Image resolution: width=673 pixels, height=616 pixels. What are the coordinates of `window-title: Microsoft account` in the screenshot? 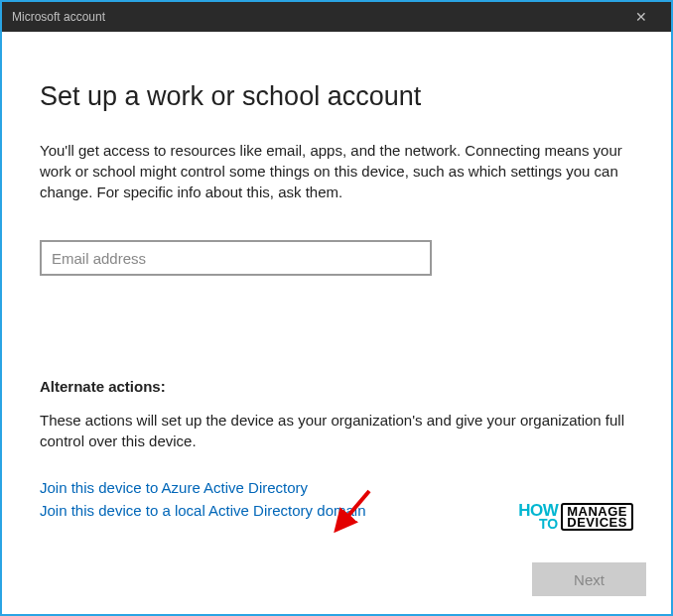 It's located at (59, 17).